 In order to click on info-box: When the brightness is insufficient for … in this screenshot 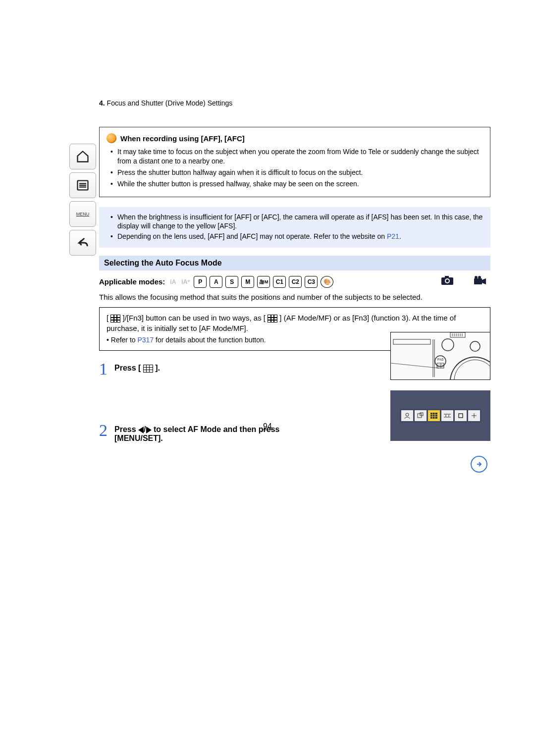, I will do `click(295, 228)`.